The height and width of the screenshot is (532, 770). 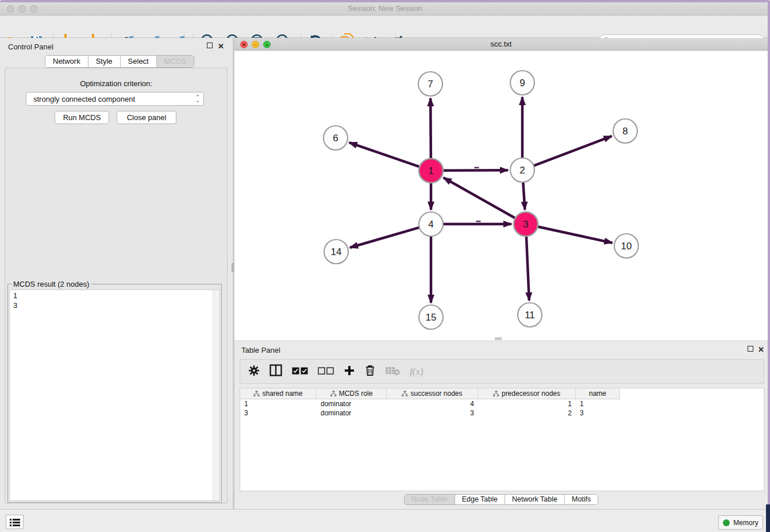 I want to click on network-window-titlebar: ✕ − ＋ scc.txt, so click(x=501, y=44).